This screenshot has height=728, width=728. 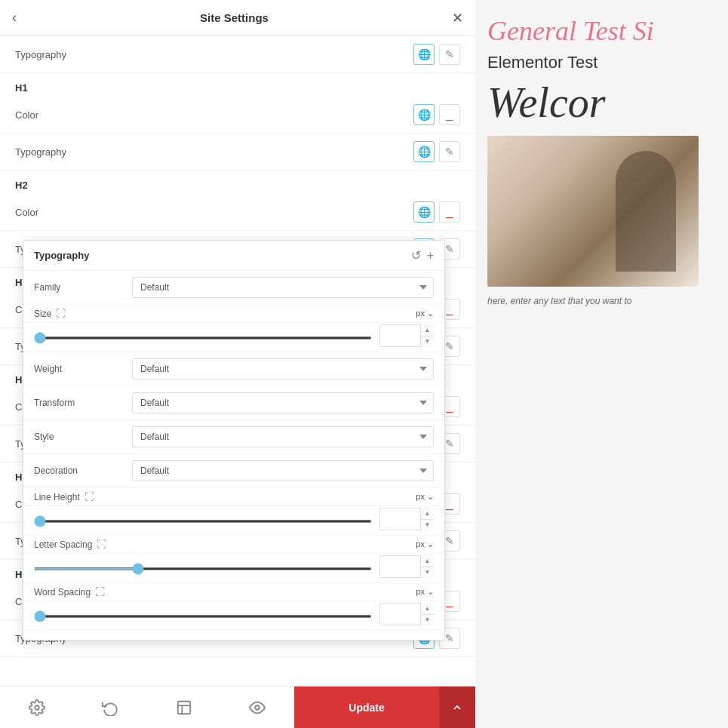 What do you see at coordinates (546, 103) in the screenshot?
I see `preview-welcome: Welcor` at bounding box center [546, 103].